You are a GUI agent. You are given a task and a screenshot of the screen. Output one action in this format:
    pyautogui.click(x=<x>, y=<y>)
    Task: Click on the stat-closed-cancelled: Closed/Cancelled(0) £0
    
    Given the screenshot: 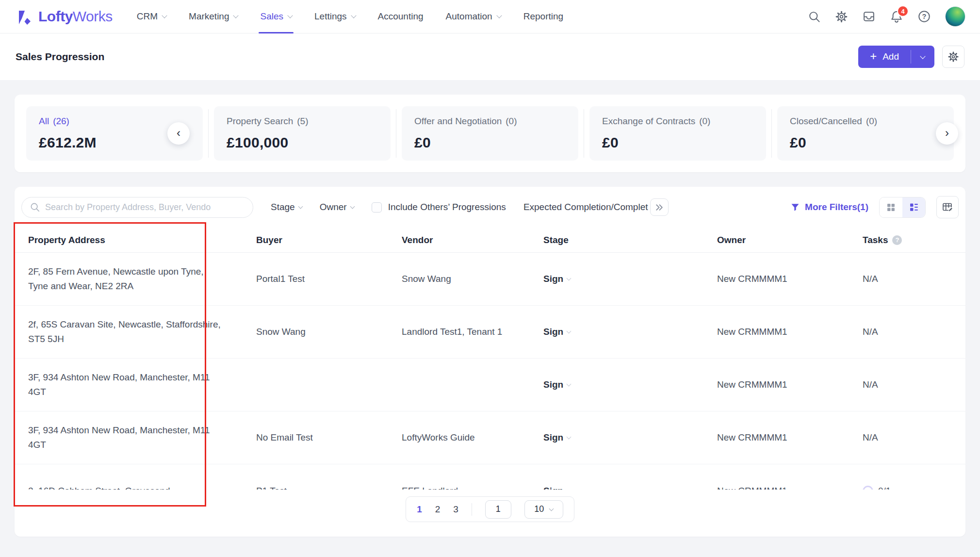 What is the action you would take?
    pyautogui.click(x=866, y=133)
    